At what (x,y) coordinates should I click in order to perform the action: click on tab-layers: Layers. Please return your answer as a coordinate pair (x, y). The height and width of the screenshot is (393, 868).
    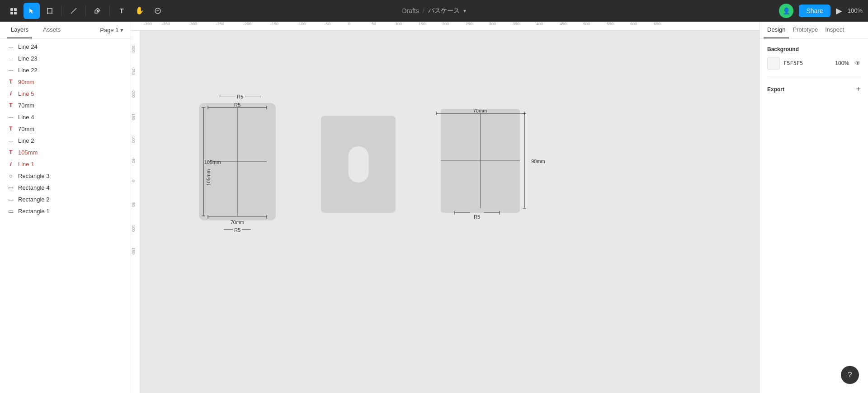
    Looking at the image, I should click on (20, 30).